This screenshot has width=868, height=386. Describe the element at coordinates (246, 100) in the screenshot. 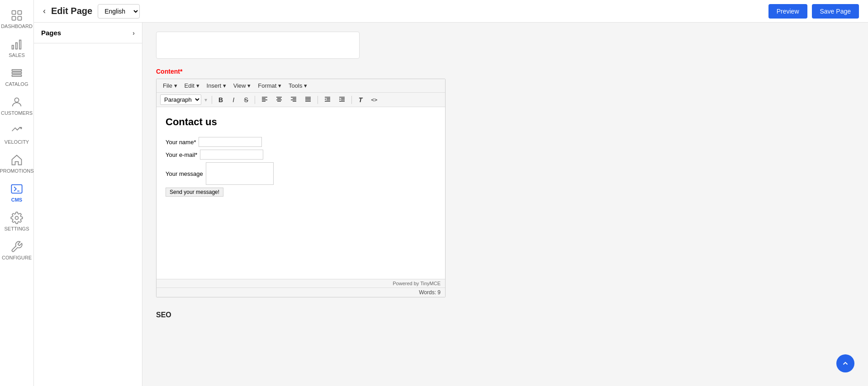

I see `strikethrough-button: S` at that location.